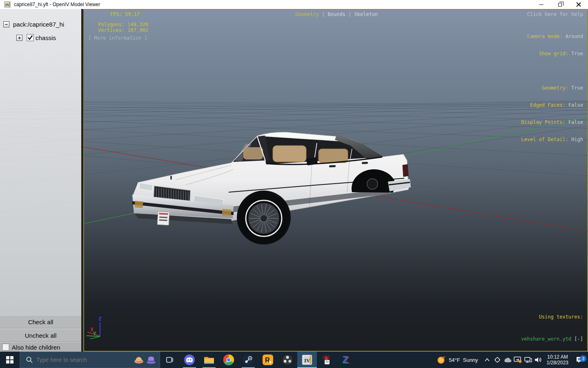 This screenshot has width=588, height=368. I want to click on setting-show-grid: Show grid: True, so click(552, 54).